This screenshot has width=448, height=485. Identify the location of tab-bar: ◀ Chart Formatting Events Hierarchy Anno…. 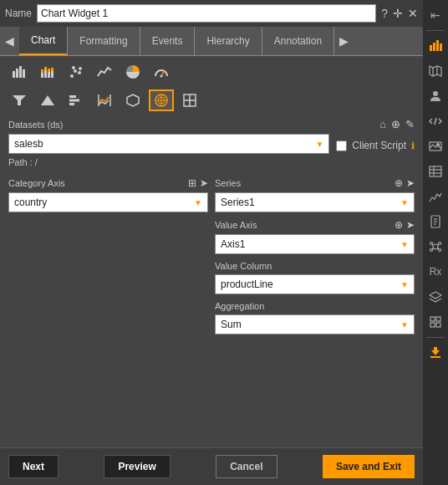
(211, 42).